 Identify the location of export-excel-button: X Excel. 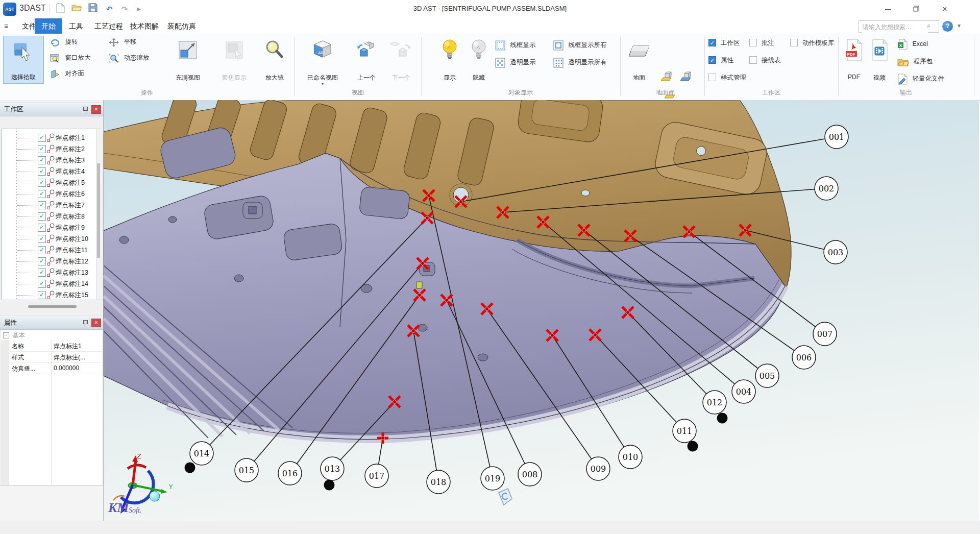
(913, 44).